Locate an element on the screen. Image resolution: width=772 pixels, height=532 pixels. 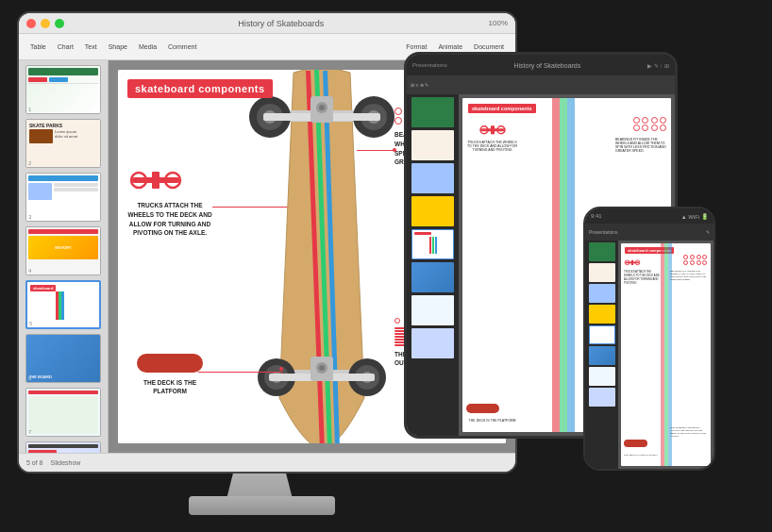
phone-sidebar is located at coordinates (602, 355).